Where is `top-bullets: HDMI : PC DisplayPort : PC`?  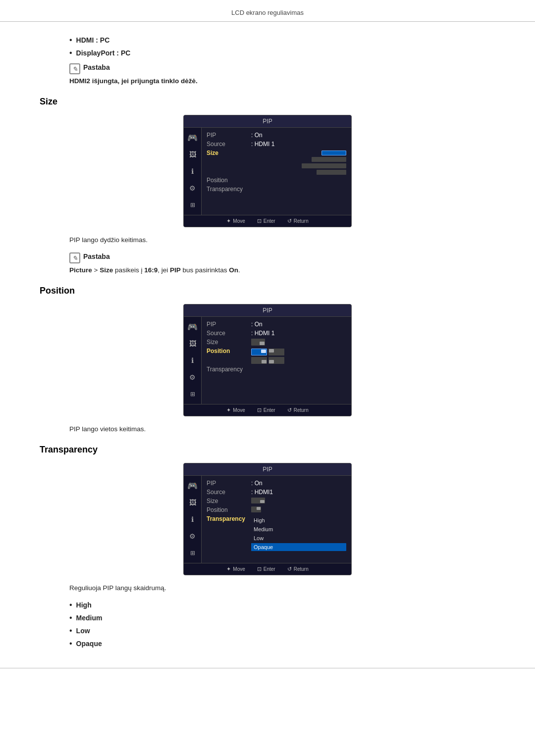
top-bullets: HDMI : PC DisplayPort : PC is located at coordinates (282, 47).